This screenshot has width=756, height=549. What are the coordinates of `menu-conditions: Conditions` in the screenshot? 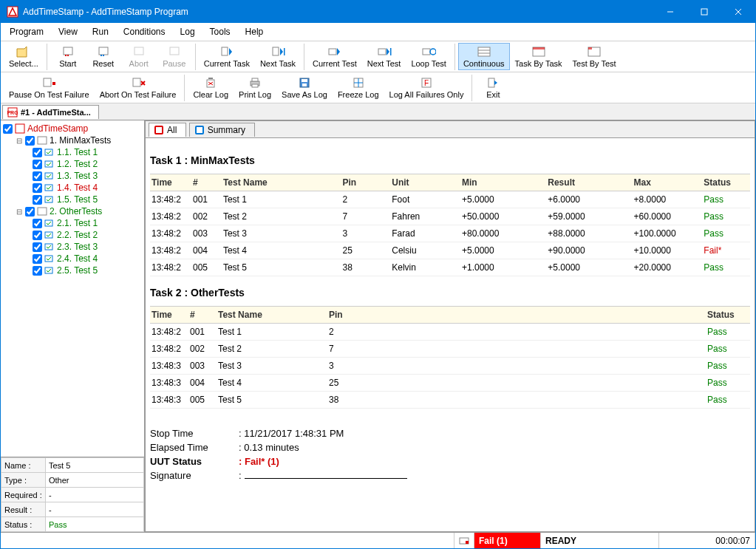 It's located at (145, 32).